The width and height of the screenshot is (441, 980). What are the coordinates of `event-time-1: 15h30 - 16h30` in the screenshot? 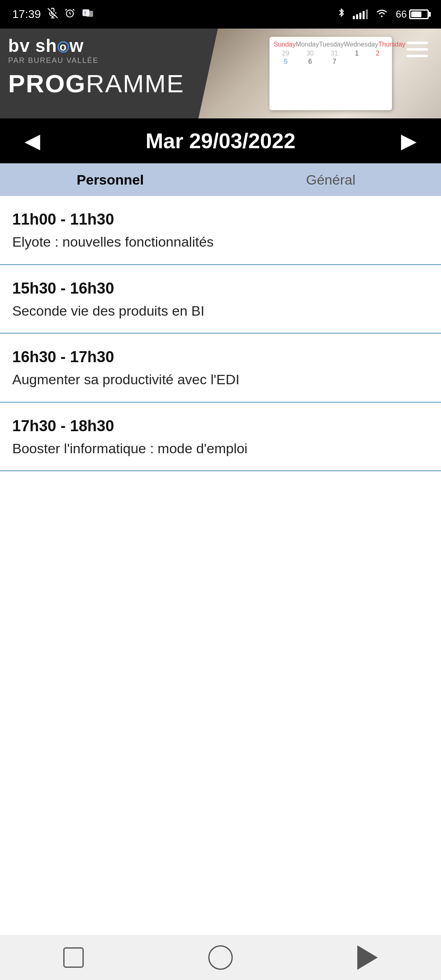 It's located at (220, 288).